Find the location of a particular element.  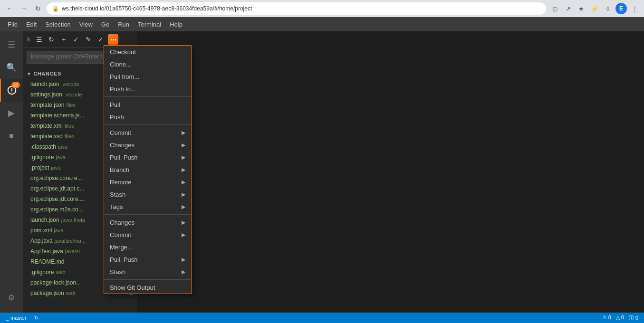

filename: .project is located at coordinates (40, 168).